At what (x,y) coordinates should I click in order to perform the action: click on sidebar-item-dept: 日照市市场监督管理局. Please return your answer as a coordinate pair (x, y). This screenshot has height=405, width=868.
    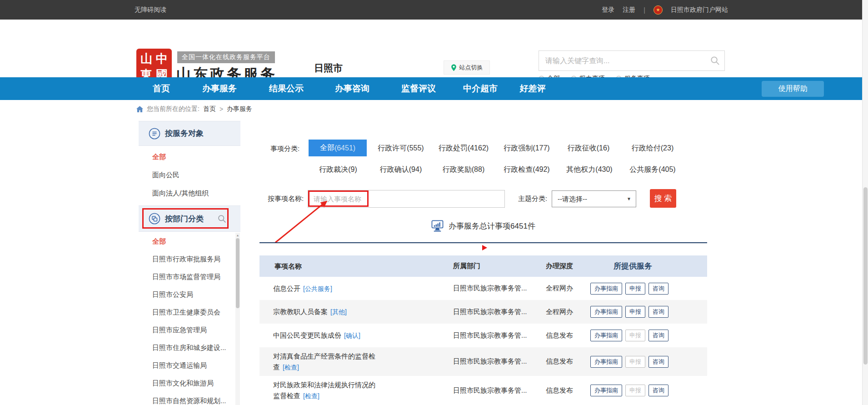
    Looking at the image, I should click on (187, 276).